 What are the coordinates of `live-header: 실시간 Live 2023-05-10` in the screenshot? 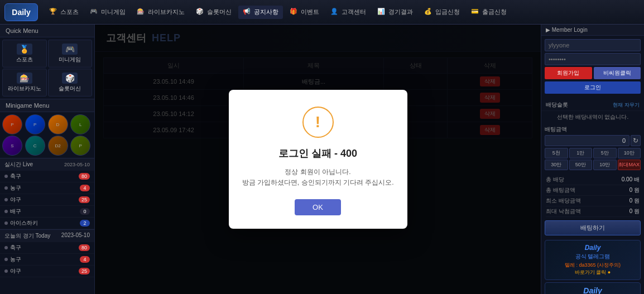 It's located at (47, 165).